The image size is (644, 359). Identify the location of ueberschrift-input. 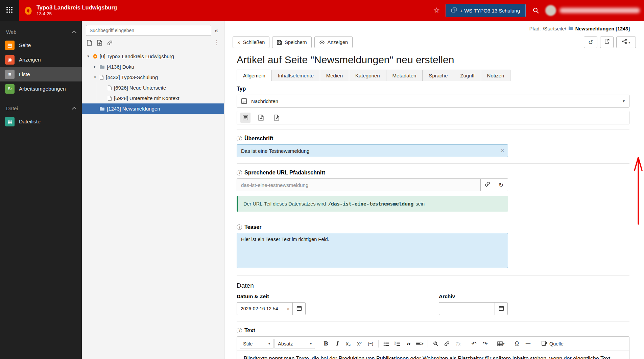
(373, 151).